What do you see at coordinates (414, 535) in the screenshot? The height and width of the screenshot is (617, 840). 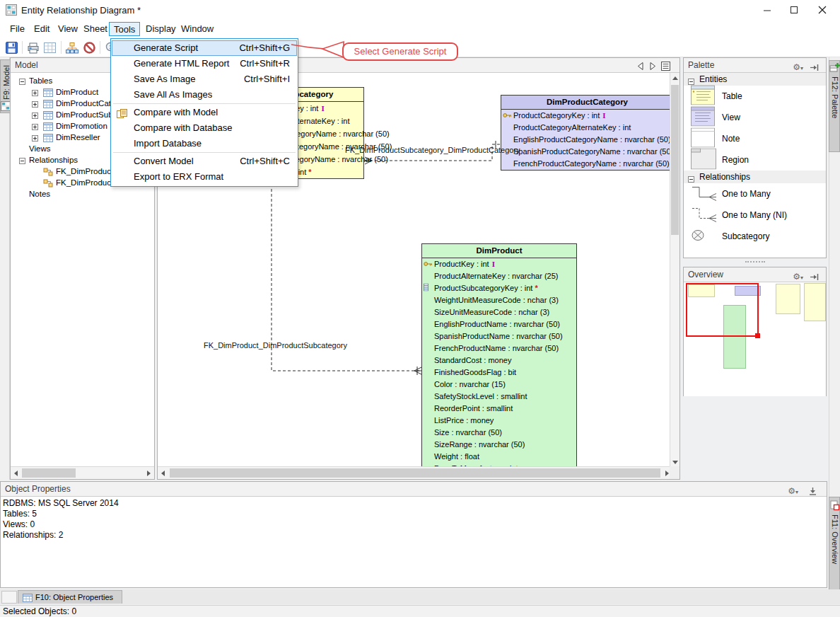 I see `property-line: Relationships: 2` at bounding box center [414, 535].